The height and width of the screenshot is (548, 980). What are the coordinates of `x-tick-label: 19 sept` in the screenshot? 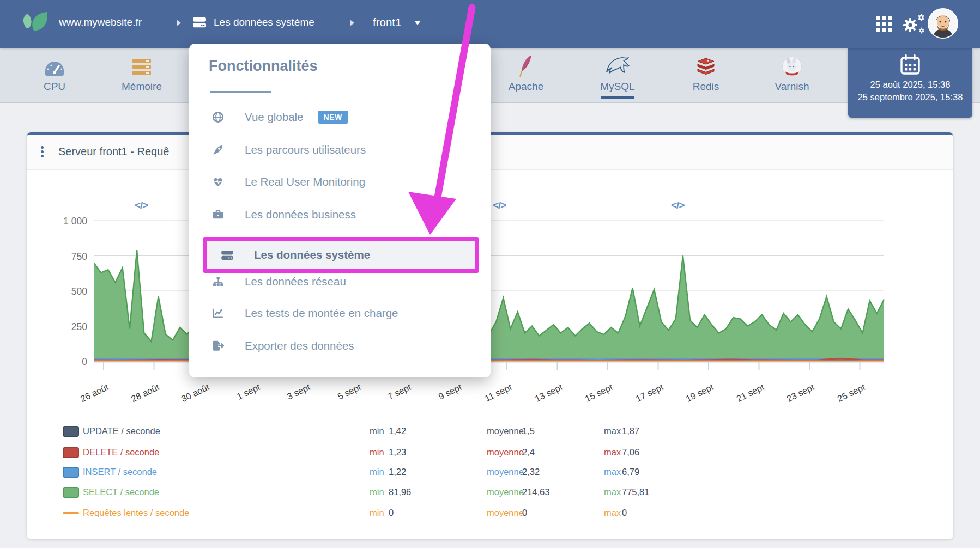 It's located at (691, 398).